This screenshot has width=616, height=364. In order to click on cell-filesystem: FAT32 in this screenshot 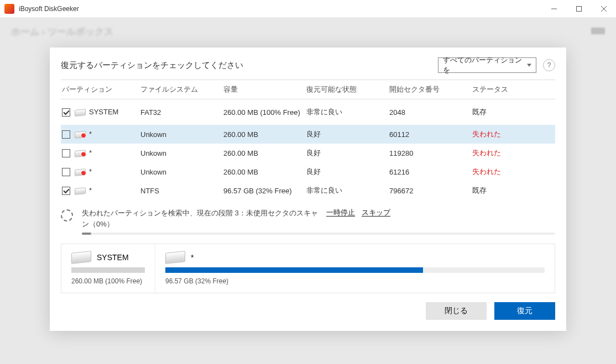, I will do `click(180, 113)`.